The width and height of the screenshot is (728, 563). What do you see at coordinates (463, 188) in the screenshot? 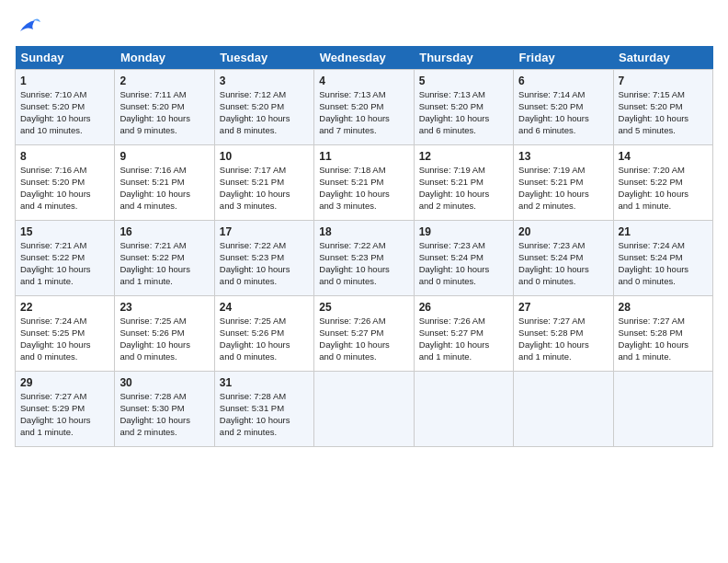
I see `day-info: Sunrise: 7:19 AM Sunset: 5:21 PM Dayligh…` at bounding box center [463, 188].